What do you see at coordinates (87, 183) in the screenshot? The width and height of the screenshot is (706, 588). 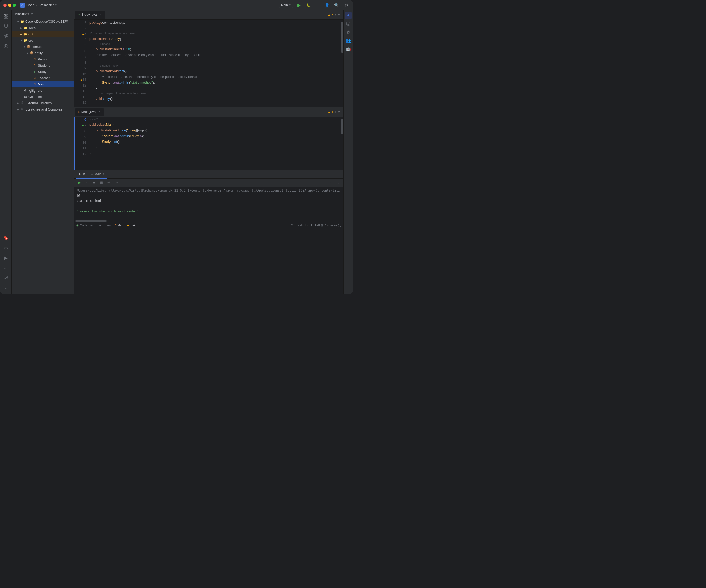 I see `rerun-arrow: ↑` at bounding box center [87, 183].